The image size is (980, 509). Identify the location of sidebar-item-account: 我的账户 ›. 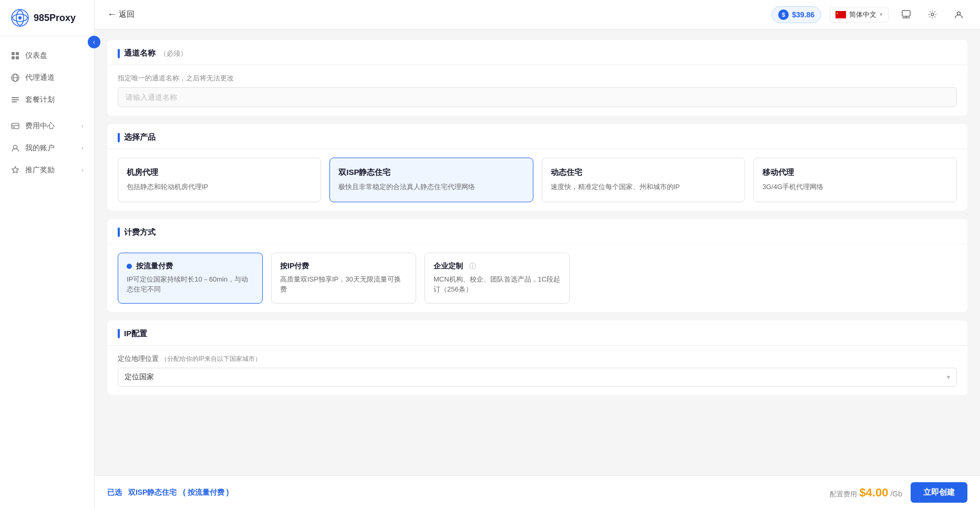
(47, 148).